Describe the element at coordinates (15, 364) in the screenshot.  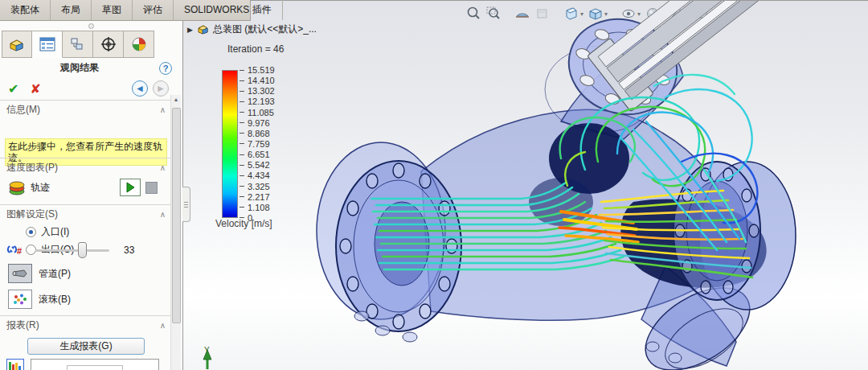
I see `report-thumbnail-icon` at that location.